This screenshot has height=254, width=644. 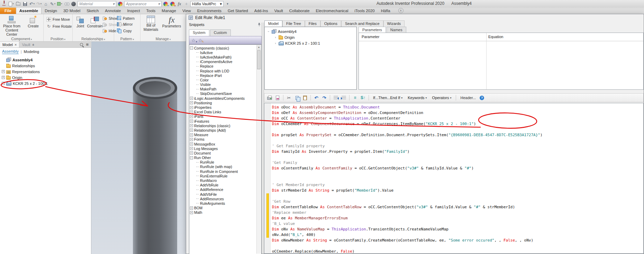 What do you see at coordinates (275, 43) in the screenshot?
I see `chevron-right-icon: ›` at bounding box center [275, 43].